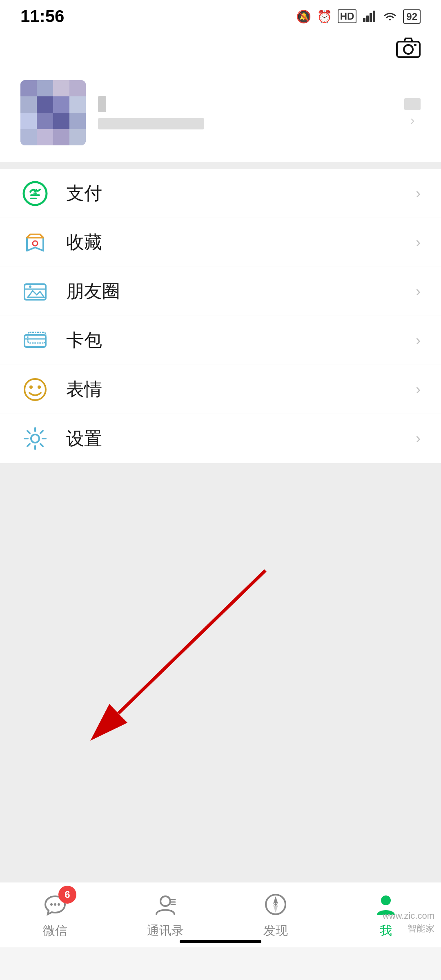 This screenshot has width=441, height=980. Describe the element at coordinates (412, 16) in the screenshot. I see `battery-icon: 92` at that location.